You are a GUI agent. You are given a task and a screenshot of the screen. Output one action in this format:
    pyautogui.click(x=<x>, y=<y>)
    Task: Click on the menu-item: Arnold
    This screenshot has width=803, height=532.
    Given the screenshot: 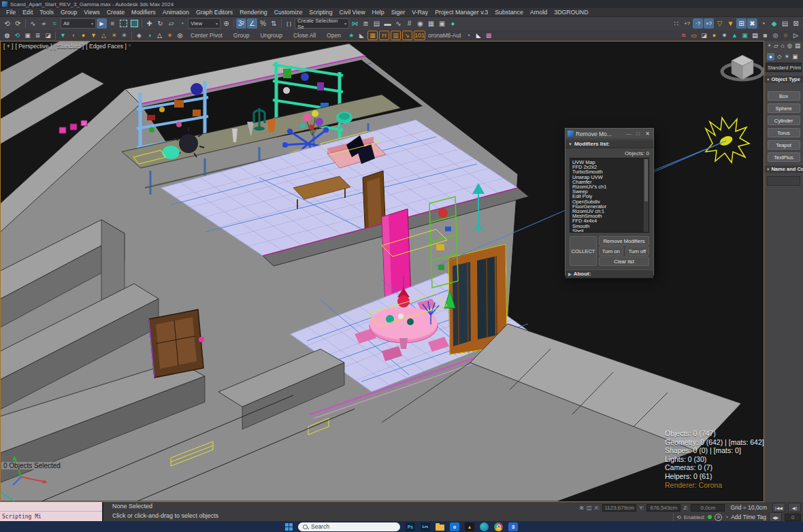 What is the action you would take?
    pyautogui.click(x=539, y=12)
    